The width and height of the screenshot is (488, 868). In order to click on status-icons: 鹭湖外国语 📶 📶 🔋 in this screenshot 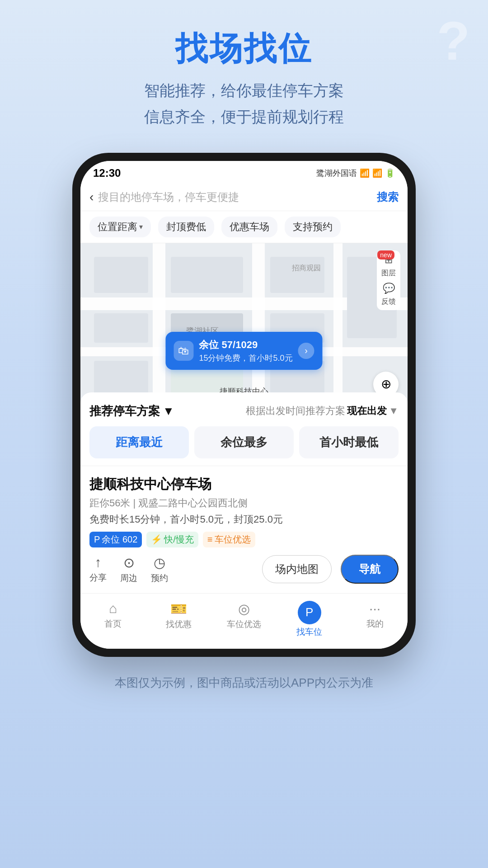, I will do `click(356, 173)`.